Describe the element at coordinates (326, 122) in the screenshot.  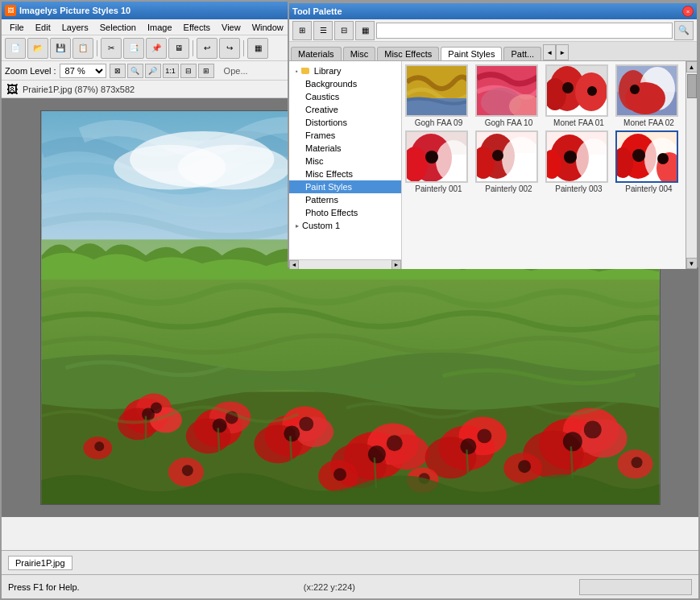
I see `tree-item-label: Distortions` at that location.